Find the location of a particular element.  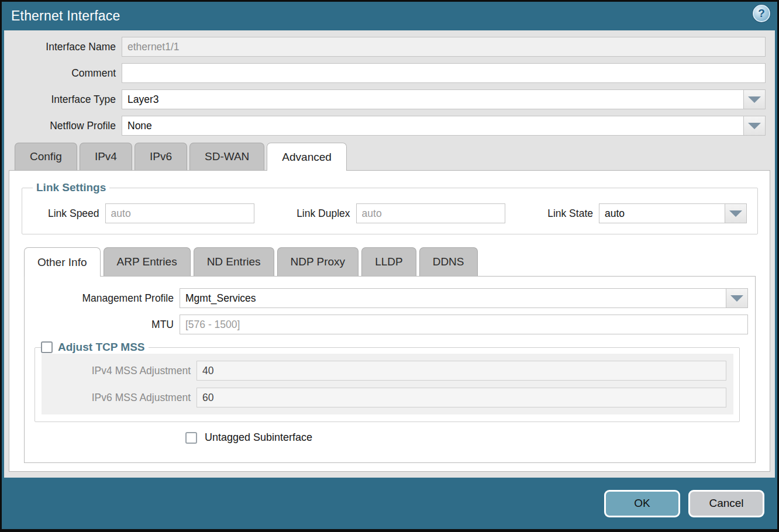

link-state-label: Link State is located at coordinates (573, 214).